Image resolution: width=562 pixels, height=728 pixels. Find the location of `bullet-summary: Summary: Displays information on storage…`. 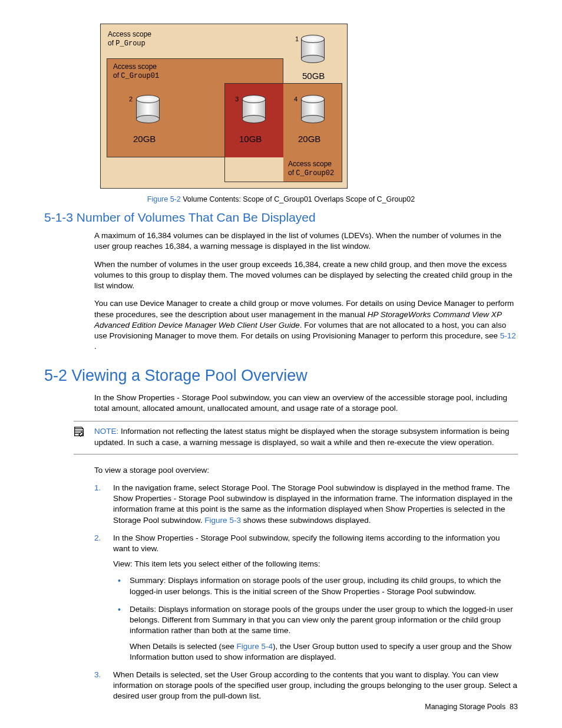

bullet-summary: Summary: Displays information on storage… is located at coordinates (316, 586).